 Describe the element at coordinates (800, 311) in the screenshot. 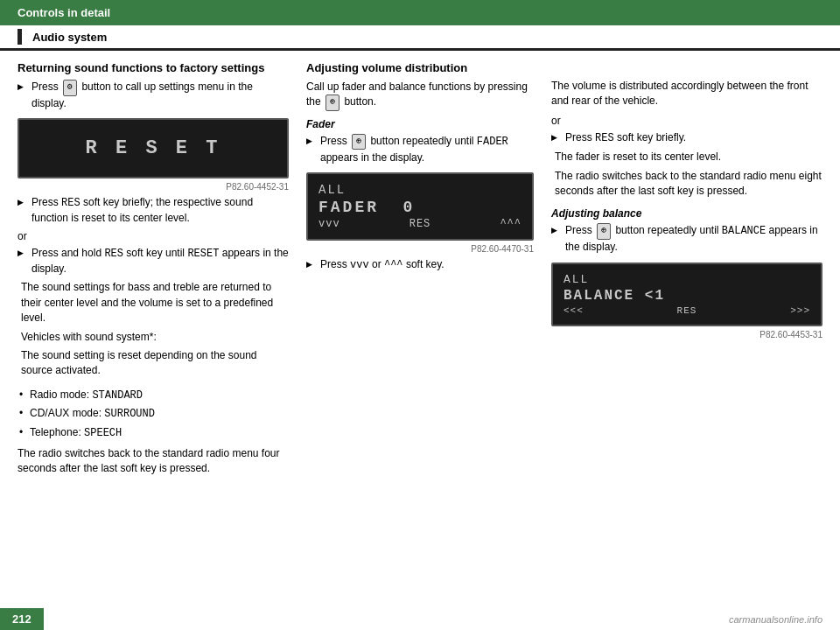

I see `balance-right-key: >>>` at that location.